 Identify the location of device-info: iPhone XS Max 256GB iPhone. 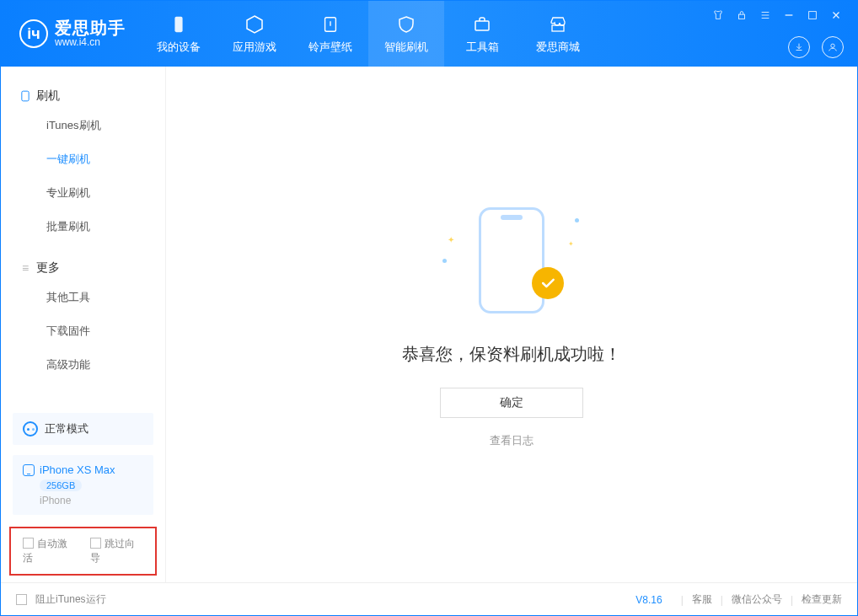
(83, 485).